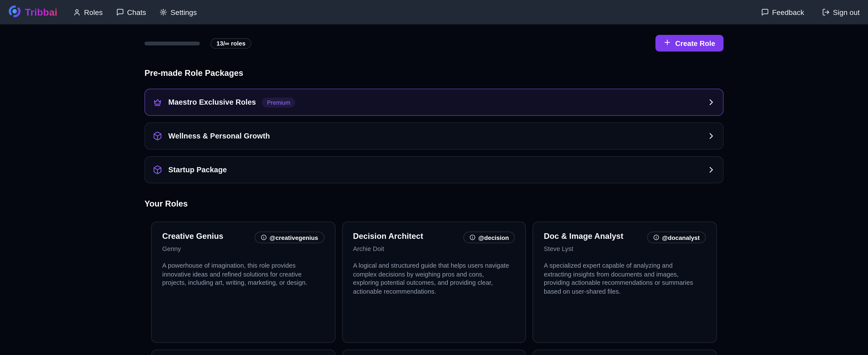 The width and height of the screenshot is (868, 355). Describe the element at coordinates (289, 237) in the screenshot. I see `role-handle-badge: @creativegenius` at that location.